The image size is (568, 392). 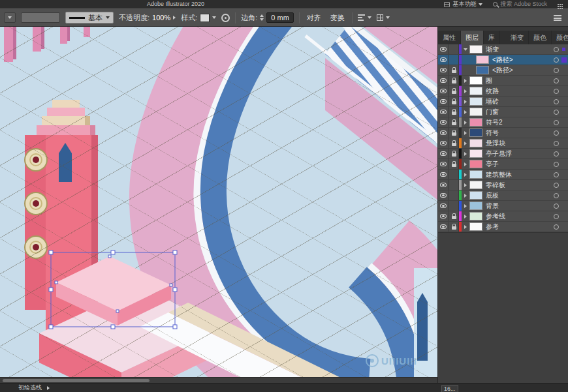 I want to click on panel-tab: 图层, so click(x=473, y=38).